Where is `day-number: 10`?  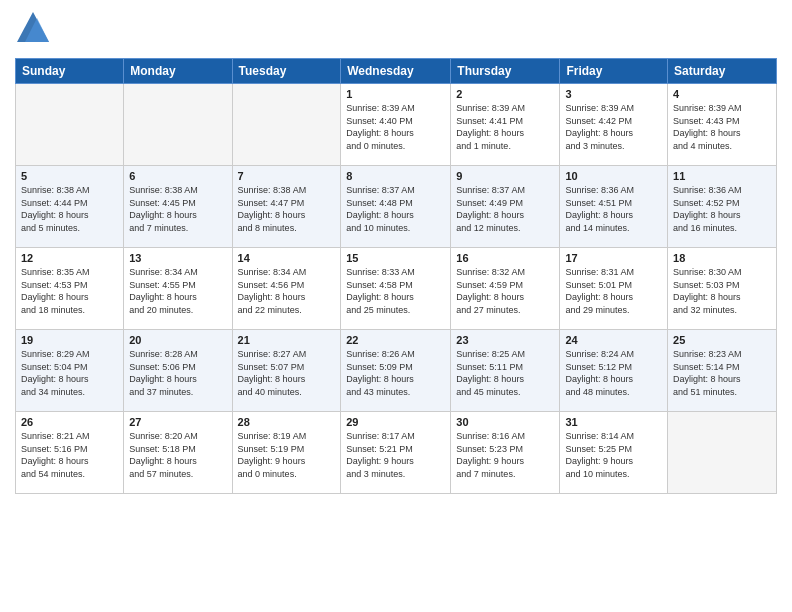
day-number: 10 is located at coordinates (614, 176).